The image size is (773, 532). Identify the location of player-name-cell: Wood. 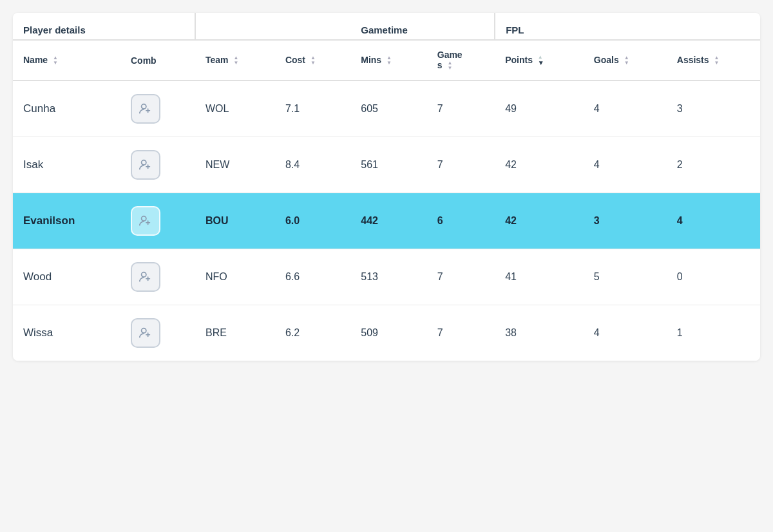
(67, 277).